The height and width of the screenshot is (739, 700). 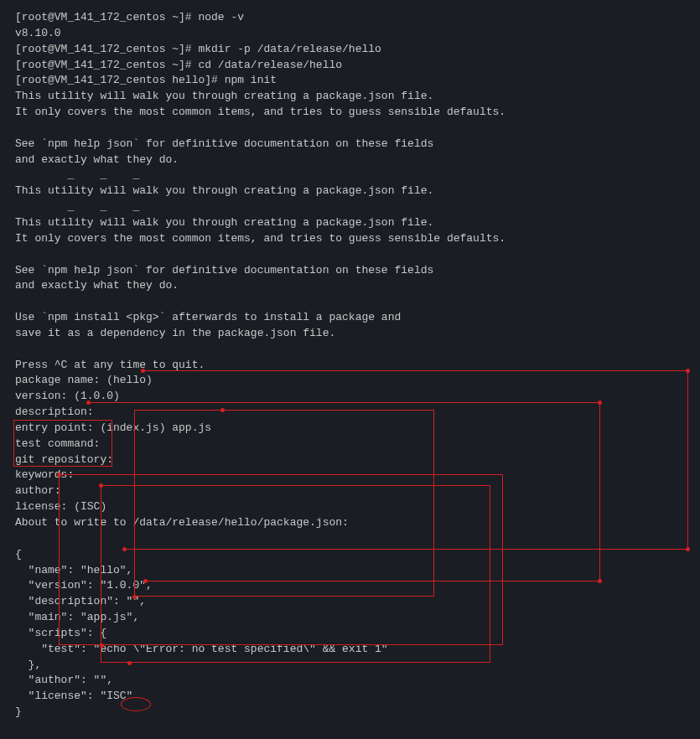 What do you see at coordinates (350, 50) in the screenshot?
I see `line: [root@VM_141_172_centos ~]# mkdir -p /da…` at bounding box center [350, 50].